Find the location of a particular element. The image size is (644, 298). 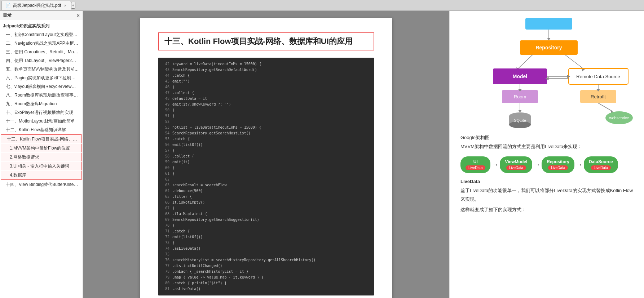

flow-ui: UI LiveData is located at coordinates (475, 165).